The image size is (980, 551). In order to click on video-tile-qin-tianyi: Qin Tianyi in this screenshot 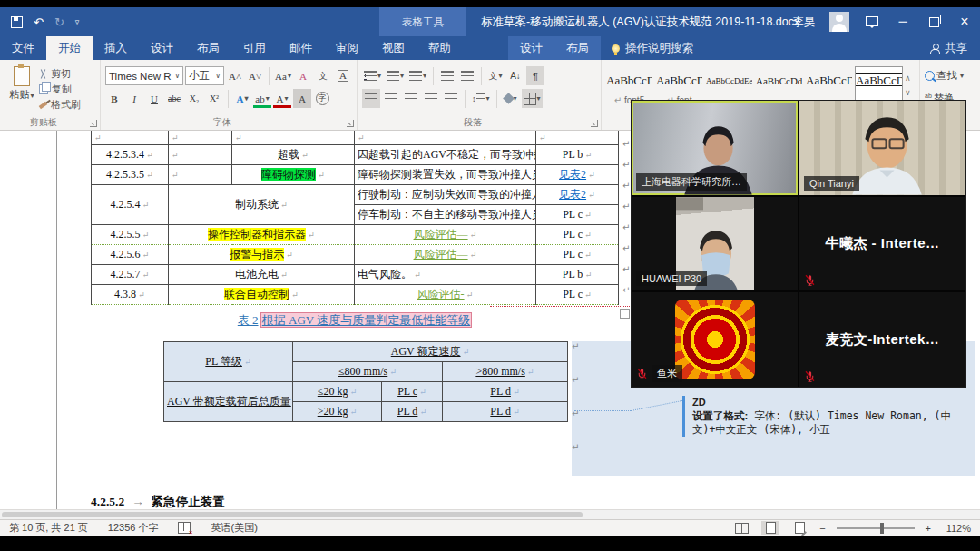, I will do `click(882, 148)`.